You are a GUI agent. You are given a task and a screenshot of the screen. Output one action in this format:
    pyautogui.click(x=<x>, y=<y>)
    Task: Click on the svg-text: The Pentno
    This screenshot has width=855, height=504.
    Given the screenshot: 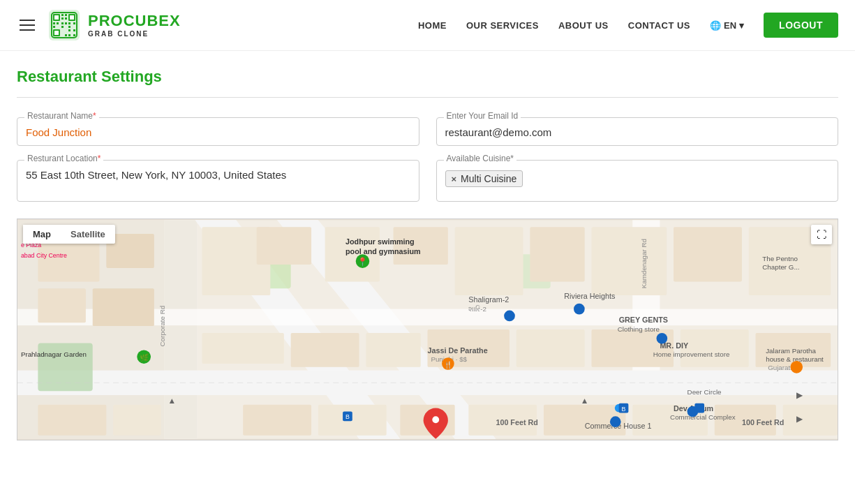 What is the action you would take?
    pyautogui.click(x=780, y=258)
    